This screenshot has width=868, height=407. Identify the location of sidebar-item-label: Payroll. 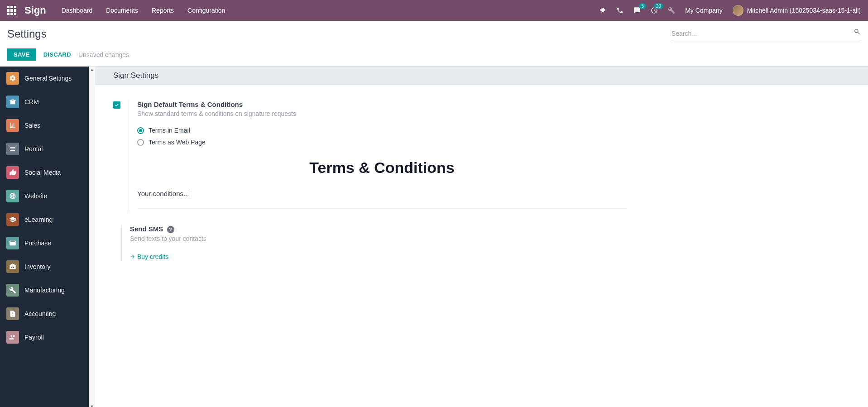
(34, 337).